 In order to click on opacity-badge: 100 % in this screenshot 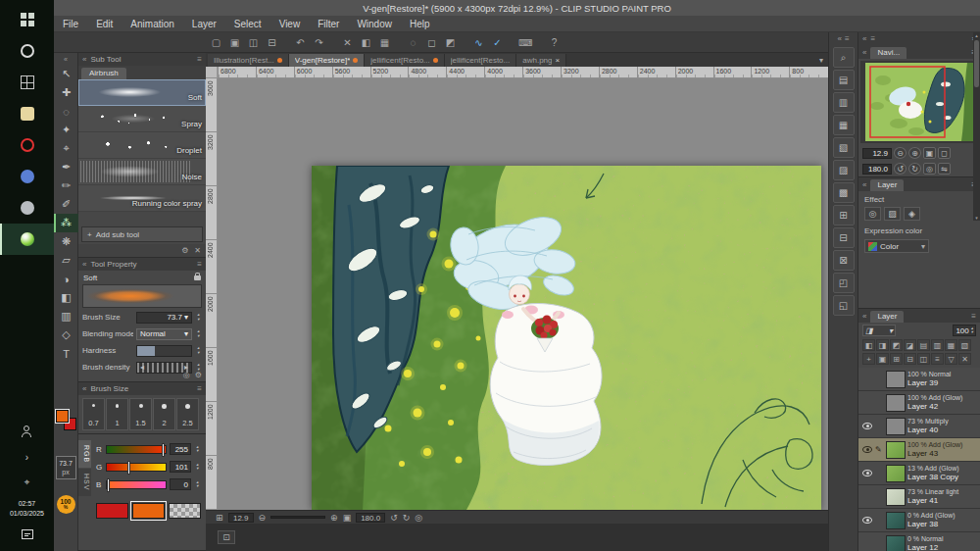, I will do `click(67, 504)`.